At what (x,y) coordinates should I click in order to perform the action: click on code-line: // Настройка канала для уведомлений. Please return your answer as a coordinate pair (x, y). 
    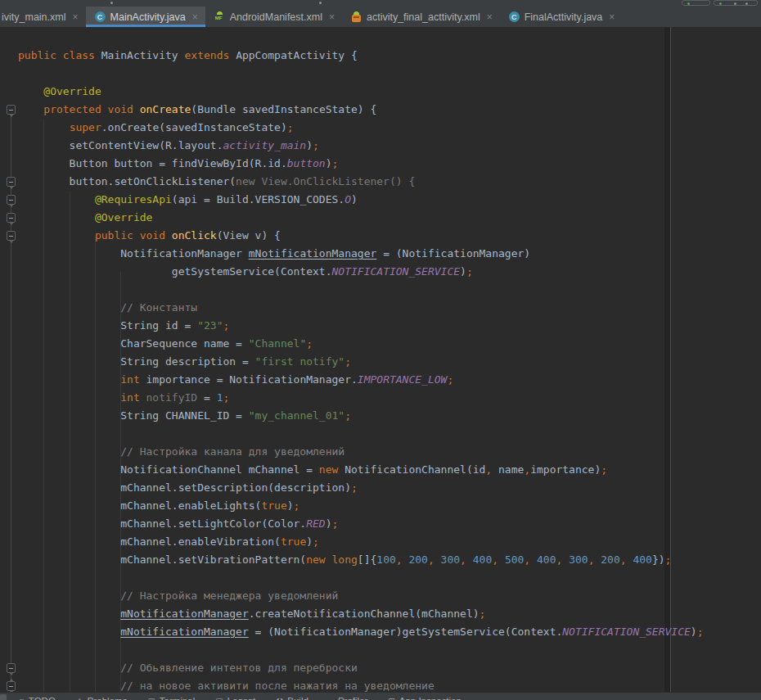
    Looking at the image, I should click on (380, 452).